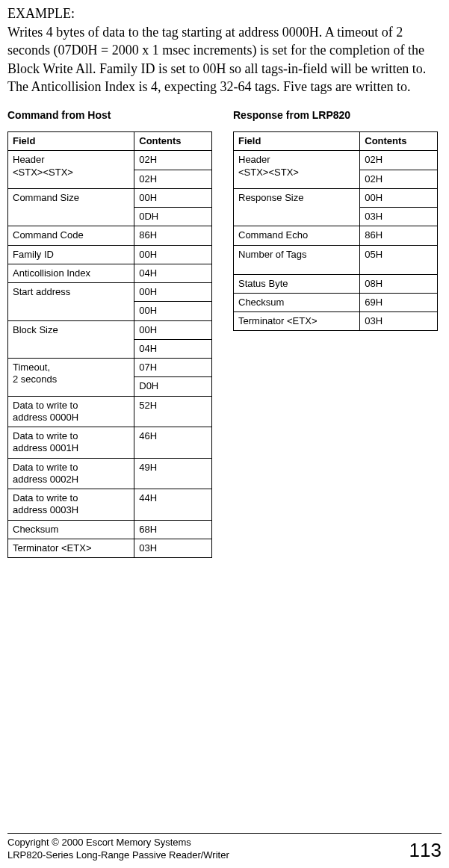 Image resolution: width=449 pixels, height=868 pixels. What do you see at coordinates (399, 284) in the screenshot?
I see `value-cell: 08H` at bounding box center [399, 284].